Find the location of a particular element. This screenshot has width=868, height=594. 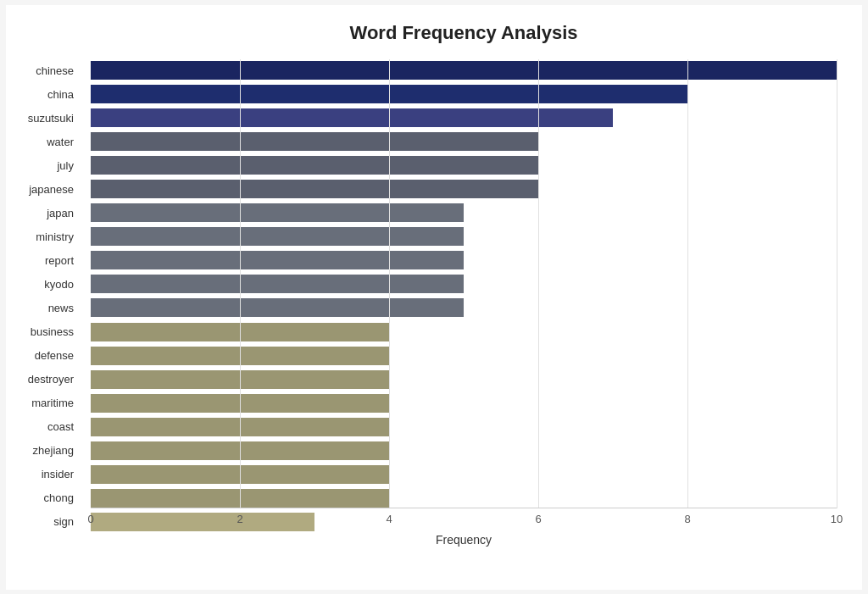

bar-row: news is located at coordinates (464, 308).